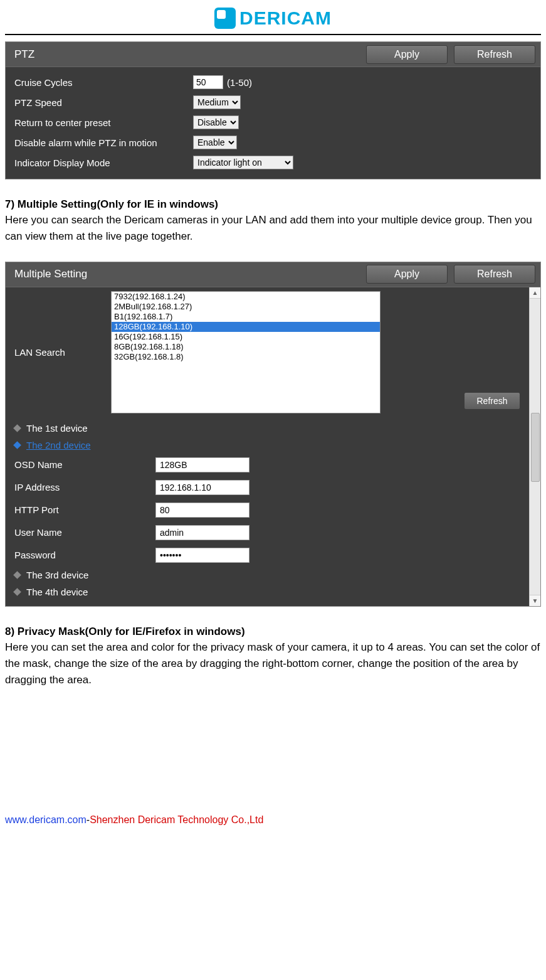 The image size is (546, 980). I want to click on ip-address-input, so click(202, 487).